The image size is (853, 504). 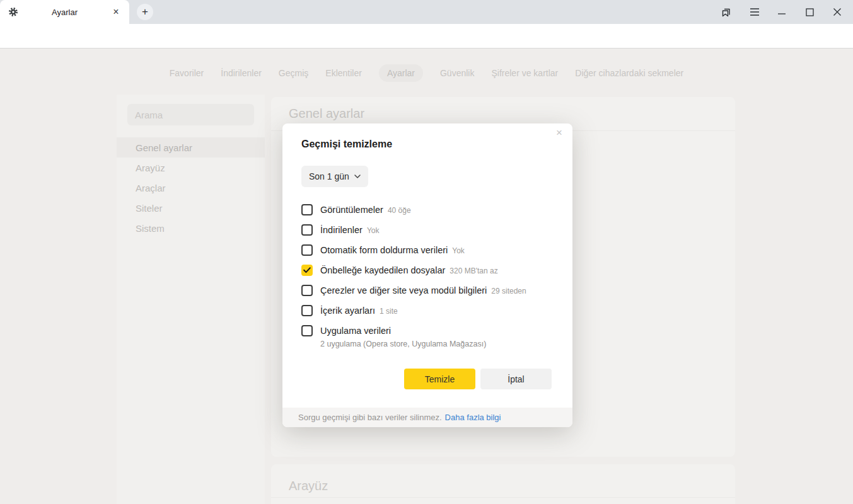 What do you see at coordinates (426, 12) in the screenshot?
I see `tab-bar: Ayarlar × +` at bounding box center [426, 12].